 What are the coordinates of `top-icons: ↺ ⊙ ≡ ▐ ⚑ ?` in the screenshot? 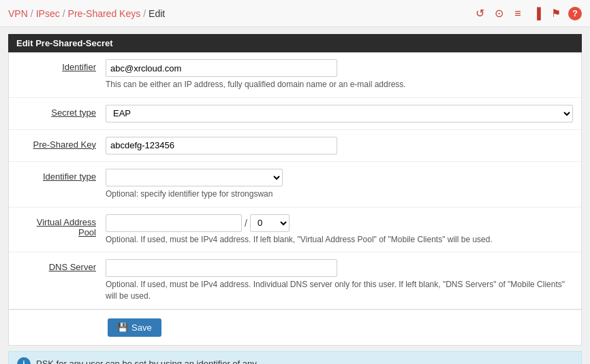 It's located at (527, 14).